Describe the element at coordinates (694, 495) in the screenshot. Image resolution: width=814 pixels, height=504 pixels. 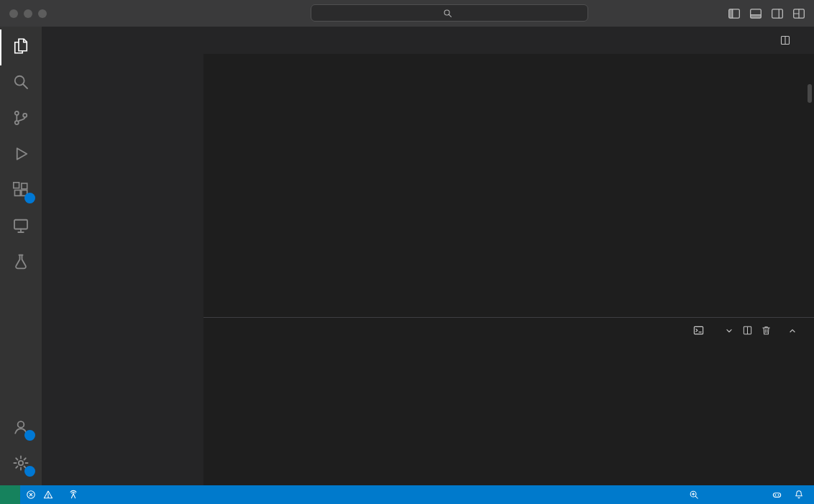
I see `zoom-status` at that location.